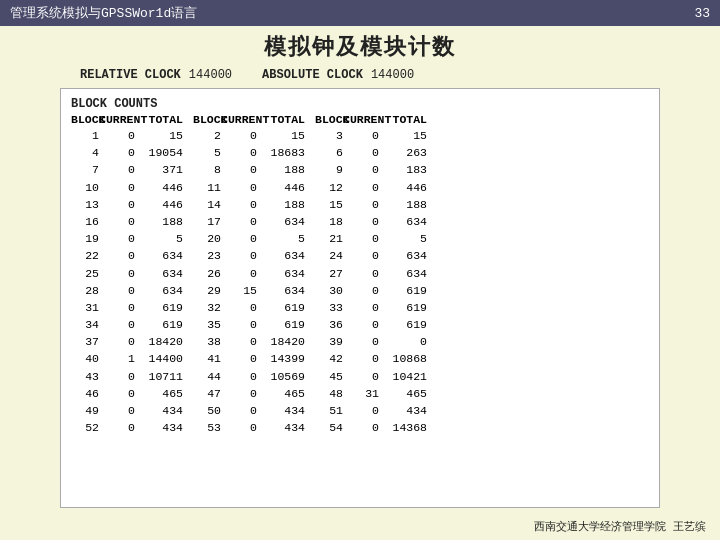 The height and width of the screenshot is (540, 720). I want to click on table-row: 26 0 634, so click(249, 274).